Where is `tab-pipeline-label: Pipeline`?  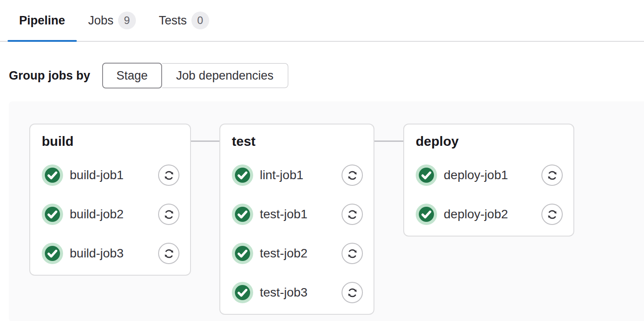 tab-pipeline-label: Pipeline is located at coordinates (42, 20).